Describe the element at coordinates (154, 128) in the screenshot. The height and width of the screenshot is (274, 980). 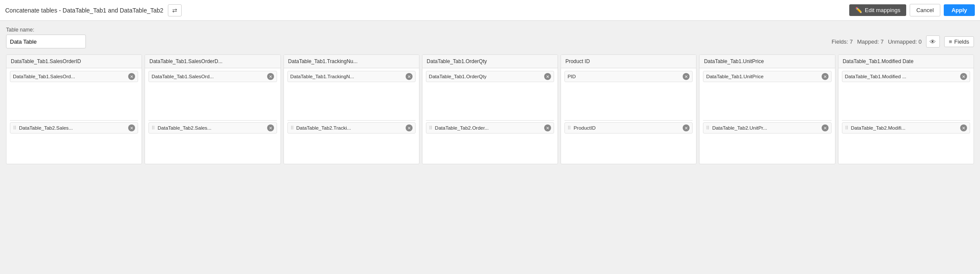
I see `drag-icon-1: ⠿` at that location.